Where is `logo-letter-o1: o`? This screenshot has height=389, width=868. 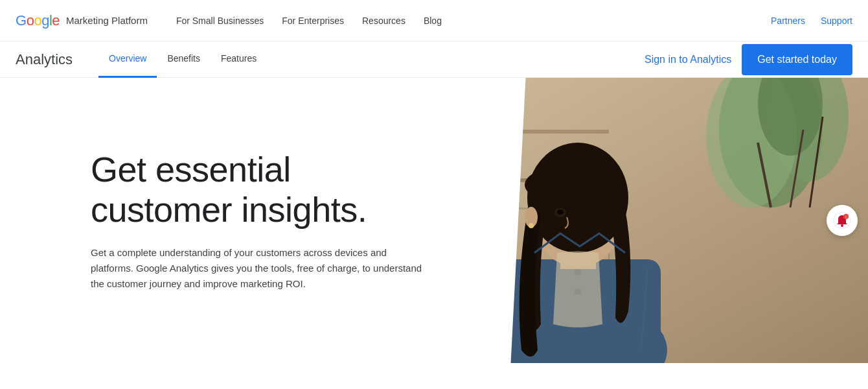 logo-letter-o1: o is located at coordinates (30, 21).